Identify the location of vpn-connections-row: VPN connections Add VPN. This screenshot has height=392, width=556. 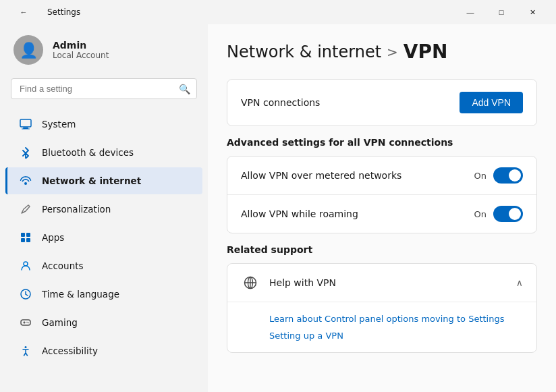
(382, 103).